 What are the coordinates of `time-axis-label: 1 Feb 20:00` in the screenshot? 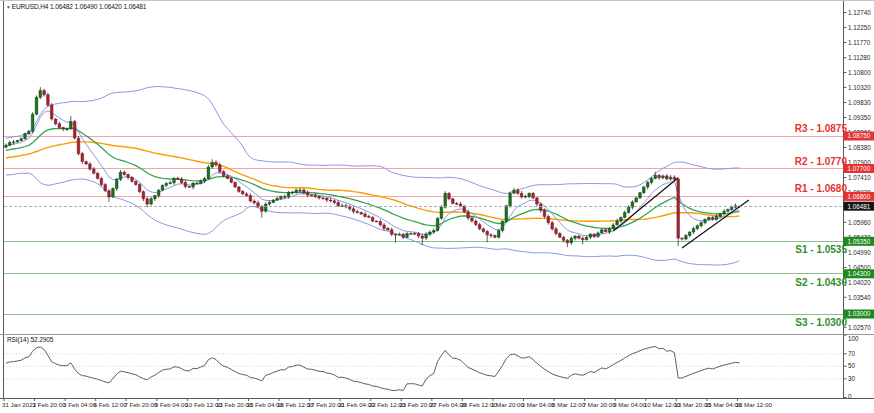 It's located at (50, 404).